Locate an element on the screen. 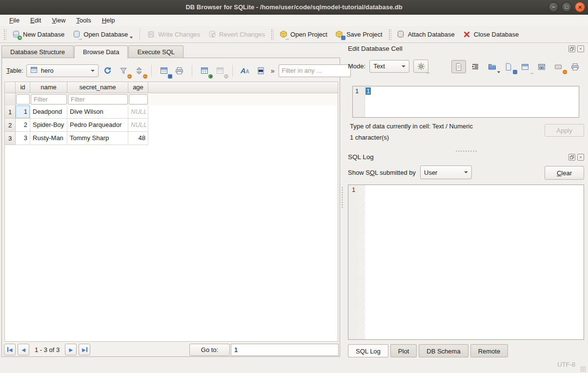  row-header: 3 is located at coordinates (10, 139).